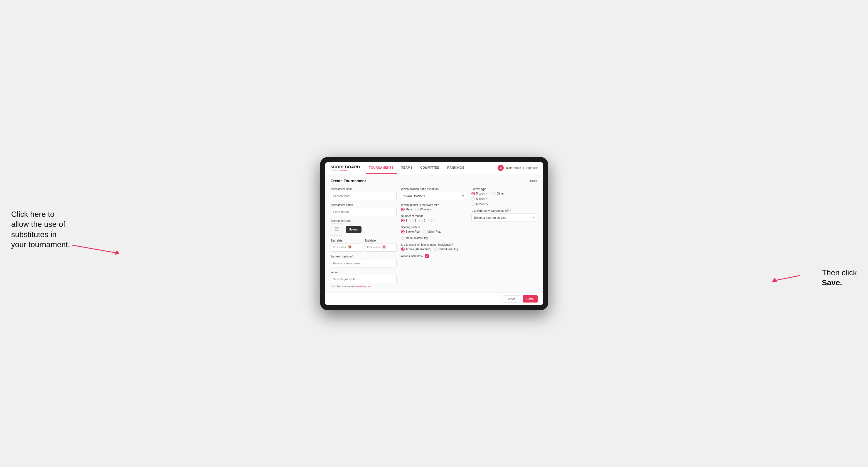  What do you see at coordinates (364, 221) in the screenshot?
I see `tournament-logo-label: Tournament logo` at bounding box center [364, 221].